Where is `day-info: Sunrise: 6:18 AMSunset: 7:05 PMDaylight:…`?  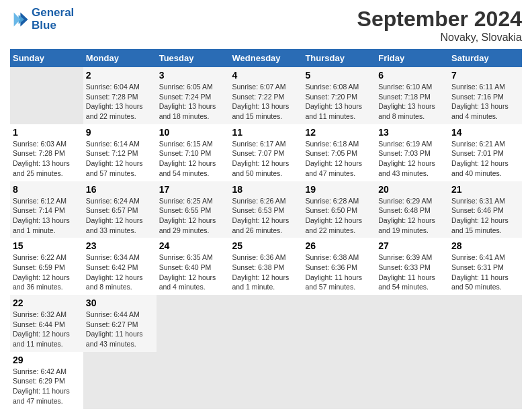 day-info: Sunrise: 6:18 AMSunset: 7:05 PMDaylight:… is located at coordinates (339, 158).